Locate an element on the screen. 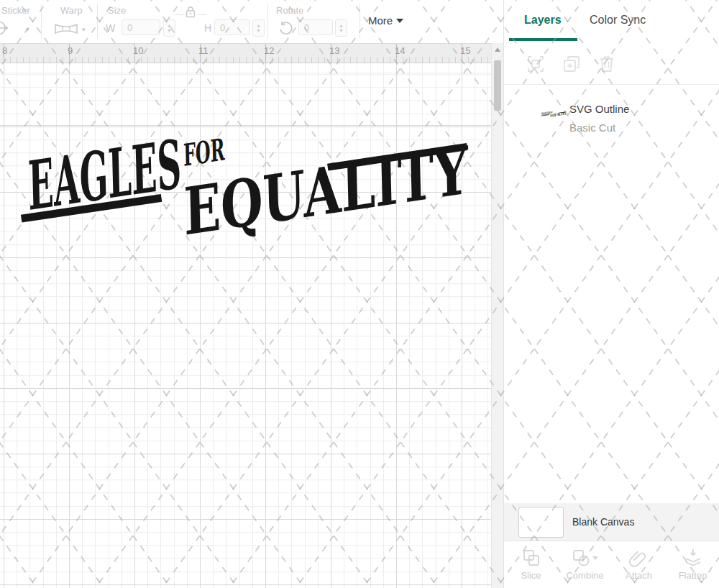 This screenshot has width=719, height=588. rotate-stepper: ▲▼ is located at coordinates (341, 28).